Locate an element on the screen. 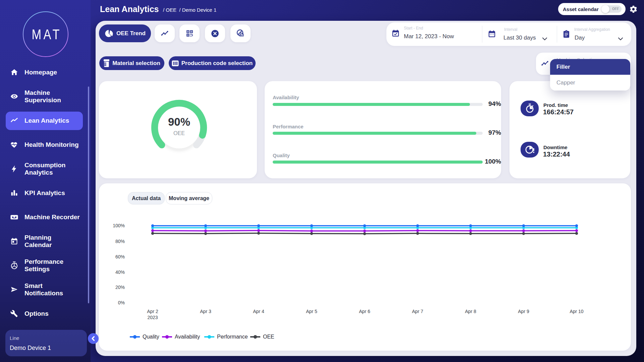 The width and height of the screenshot is (644, 362). svg-text: Apr 5 is located at coordinates (312, 311).